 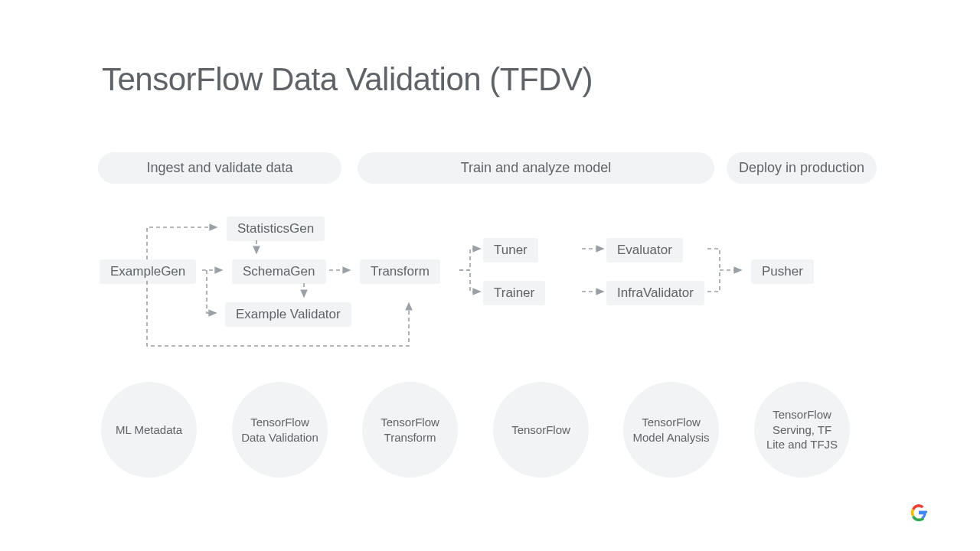 What do you see at coordinates (148, 272) in the screenshot?
I see `box-example-gen: ExampleGen` at bounding box center [148, 272].